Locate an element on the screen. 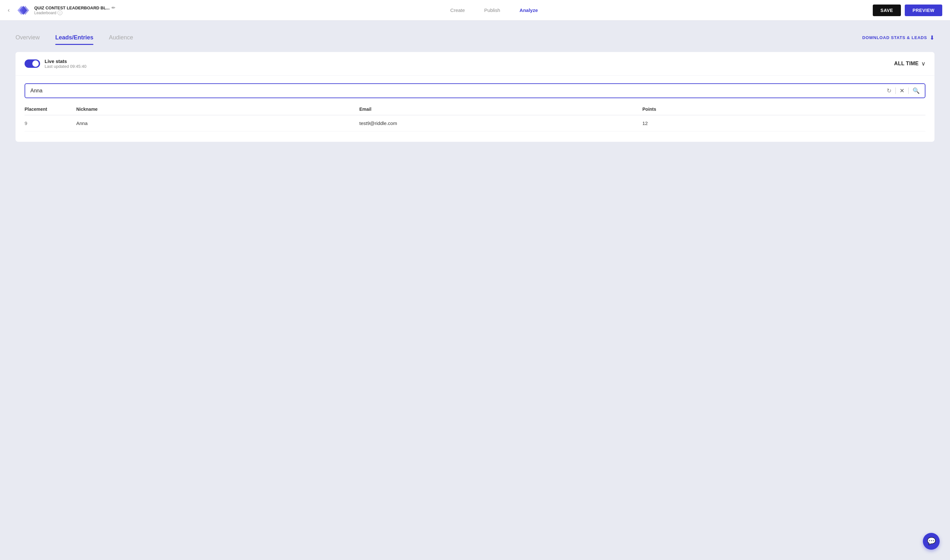  chat-icon: 💬 is located at coordinates (931, 541).